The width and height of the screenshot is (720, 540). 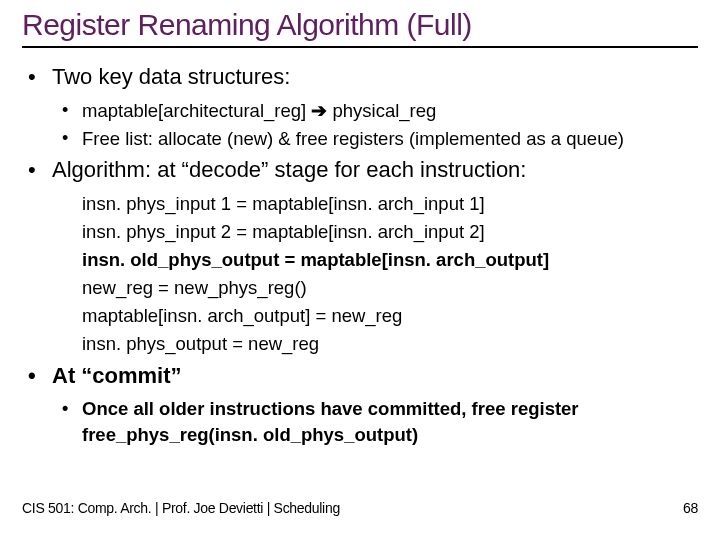 What do you see at coordinates (375, 204) in the screenshot?
I see `code-line: insn. phys_input 1 = maptable[insn. arch…` at bounding box center [375, 204].